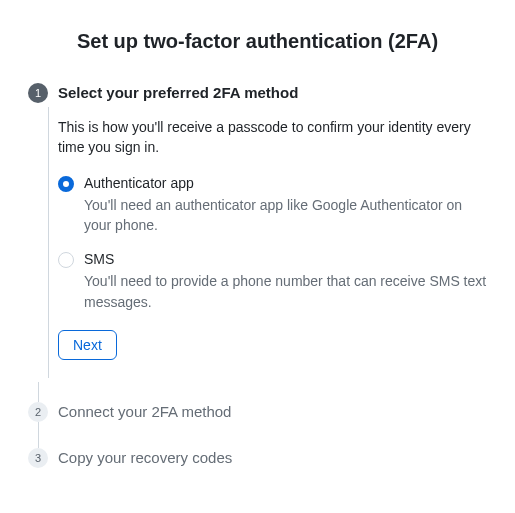  I want to click on option-authenticator-desc: You'll need an authenticator app like Go…, so click(286, 216).